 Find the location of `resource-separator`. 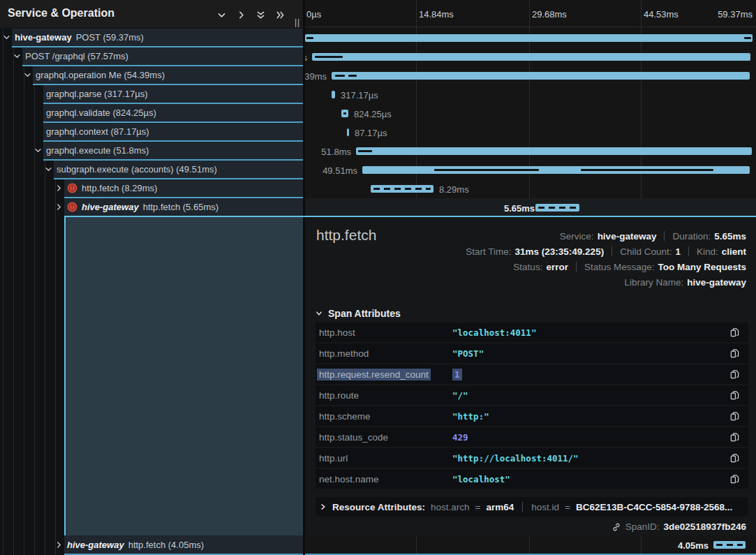

resource-separator is located at coordinates (522, 507).